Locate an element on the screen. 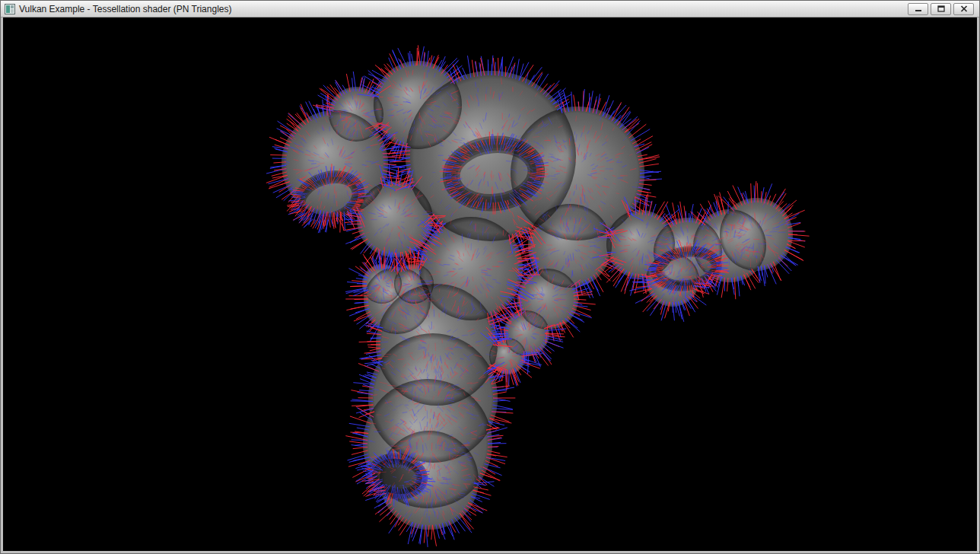 The width and height of the screenshot is (980, 554). close-icon is located at coordinates (964, 9).